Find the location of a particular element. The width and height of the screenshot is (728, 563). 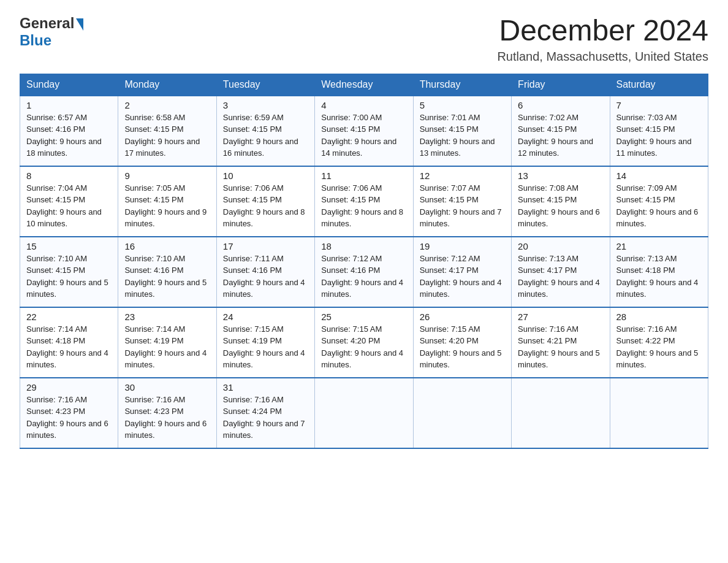

day-number: 15 is located at coordinates (69, 247).